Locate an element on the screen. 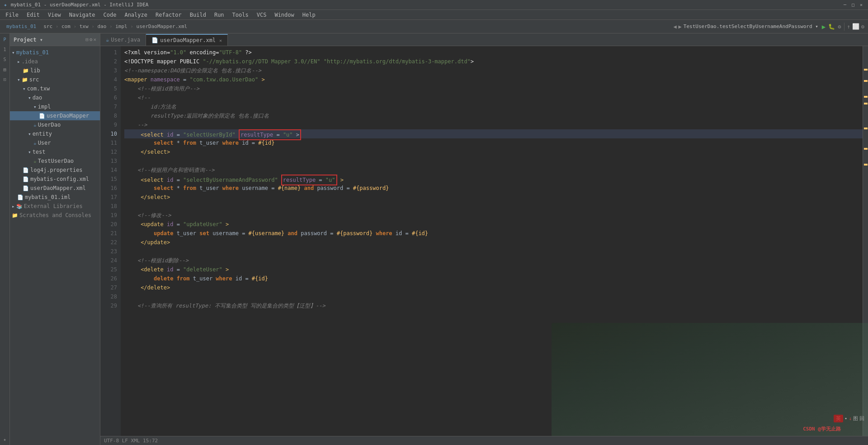 The width and height of the screenshot is (868, 445). maximize-button: □ is located at coordinates (853, 5).